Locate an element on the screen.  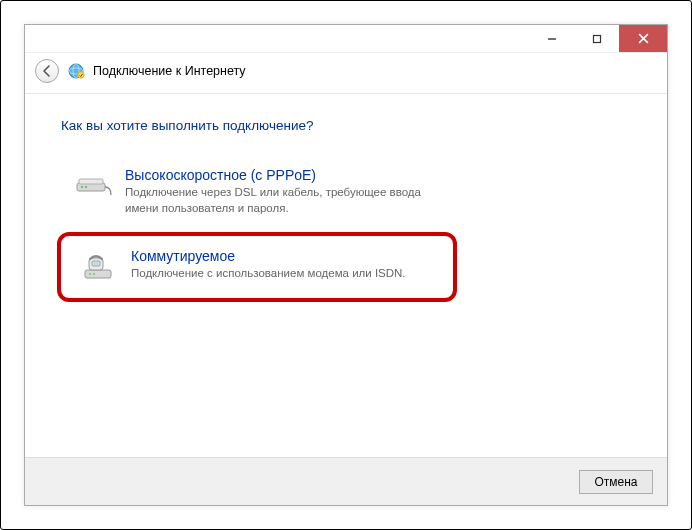
option-pppoe-desc: Подключение через DSL или кабель, требую… is located at coordinates (287, 200).